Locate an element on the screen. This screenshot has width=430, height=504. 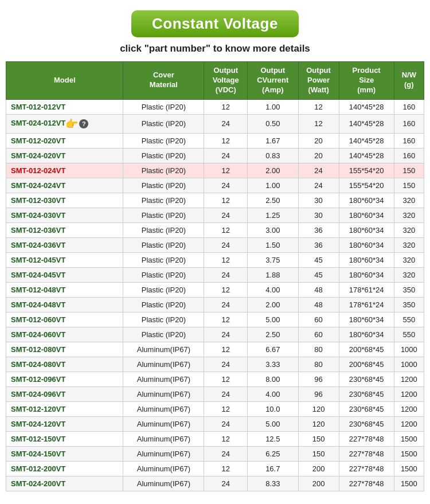
cell-model: SMT-024-150VT is located at coordinates (65, 454).